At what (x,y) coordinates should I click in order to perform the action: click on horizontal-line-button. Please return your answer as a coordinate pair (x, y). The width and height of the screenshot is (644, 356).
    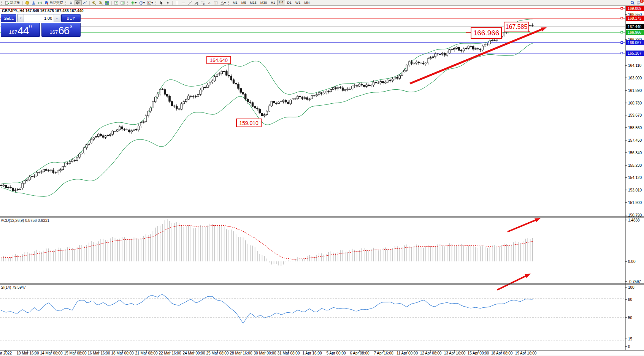
    Looking at the image, I should click on (183, 3).